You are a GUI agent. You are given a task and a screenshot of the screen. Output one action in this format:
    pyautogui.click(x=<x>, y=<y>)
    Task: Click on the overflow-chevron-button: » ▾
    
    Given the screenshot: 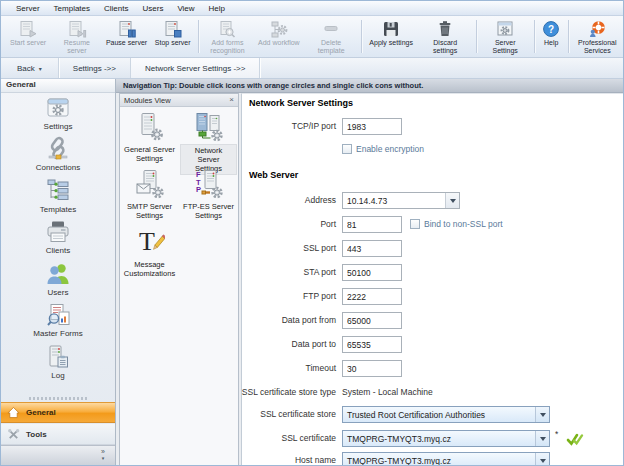 What is the action you would take?
    pyautogui.click(x=103, y=455)
    